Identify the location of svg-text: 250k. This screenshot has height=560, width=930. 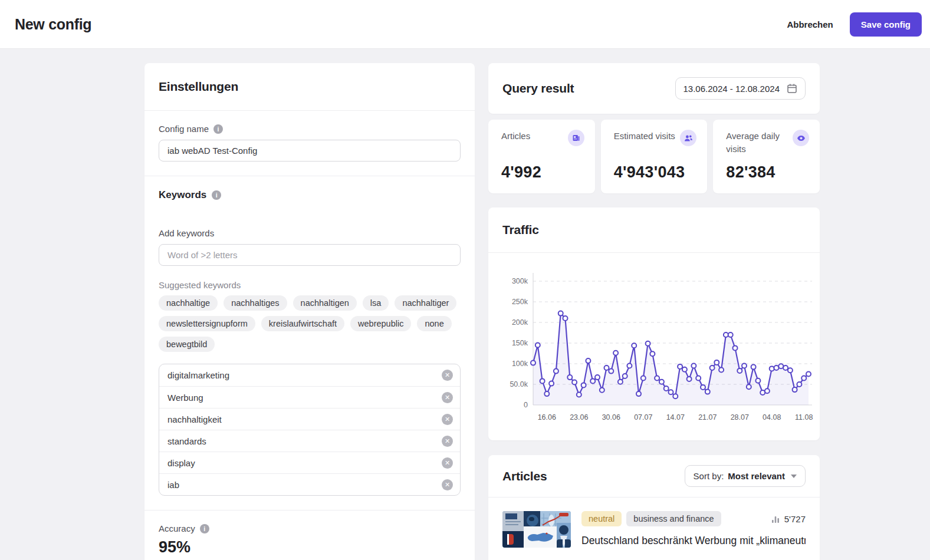
(520, 302).